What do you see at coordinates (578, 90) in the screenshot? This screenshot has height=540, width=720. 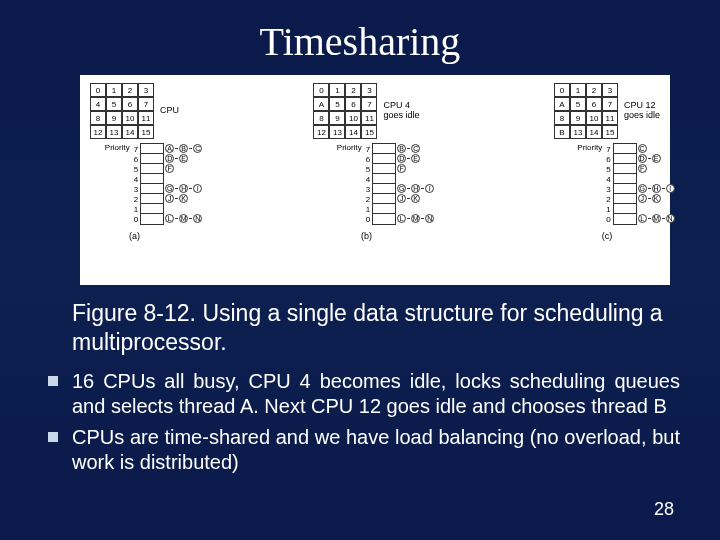 I see `cpu-cell: 1` at bounding box center [578, 90].